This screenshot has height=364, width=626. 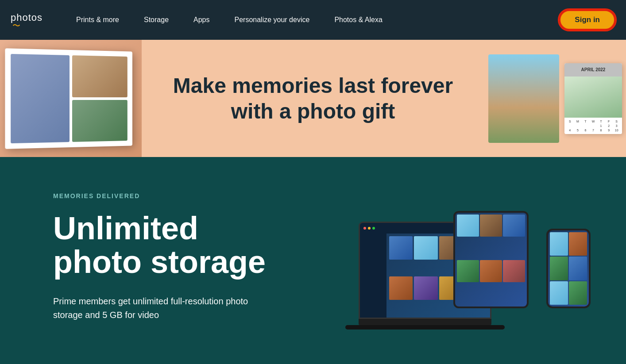 I want to click on main-heading: Unlimited photo storage, so click(x=182, y=245).